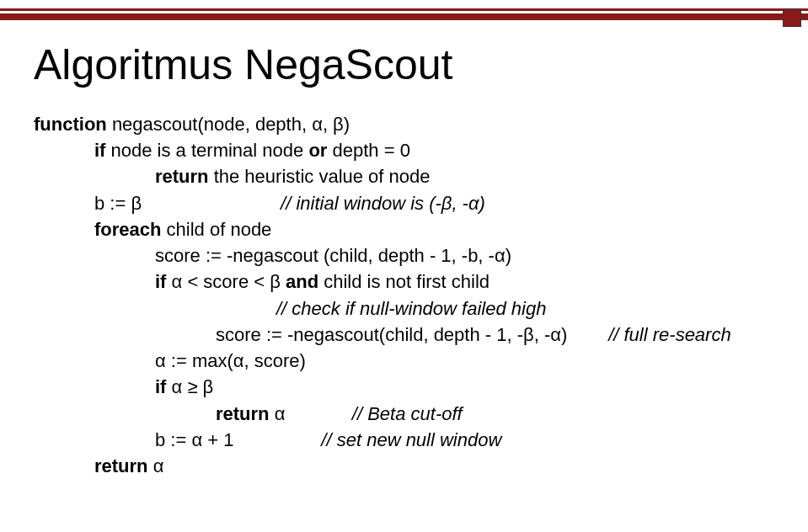 This screenshot has width=808, height=532. I want to click on code-text: the heuristic value of node, so click(320, 177).